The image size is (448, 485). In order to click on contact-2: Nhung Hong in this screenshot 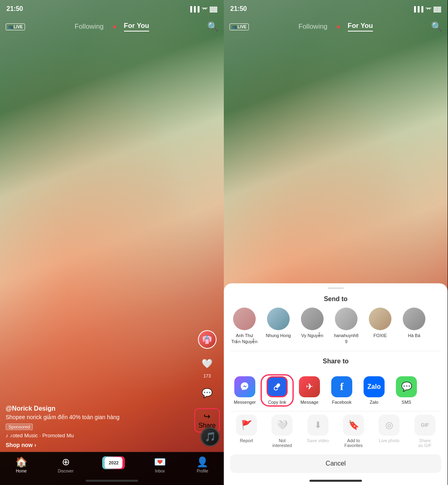, I will do `click(278, 326)`.